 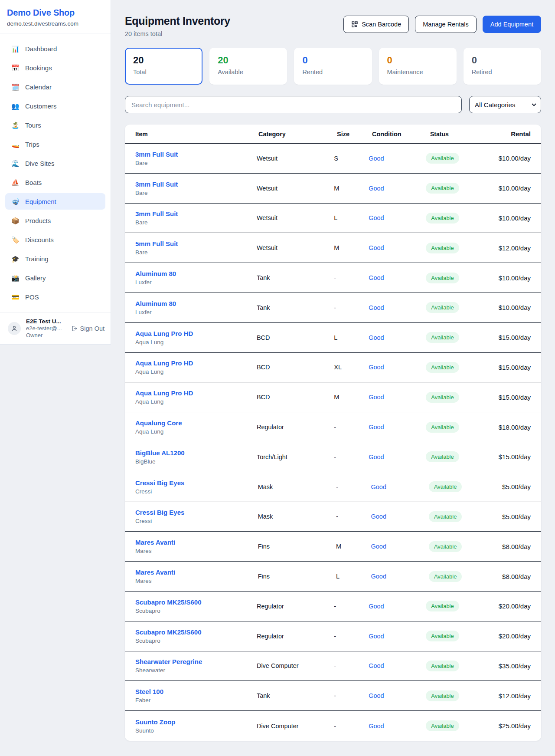 I want to click on col-condition: Condition, so click(x=401, y=134).